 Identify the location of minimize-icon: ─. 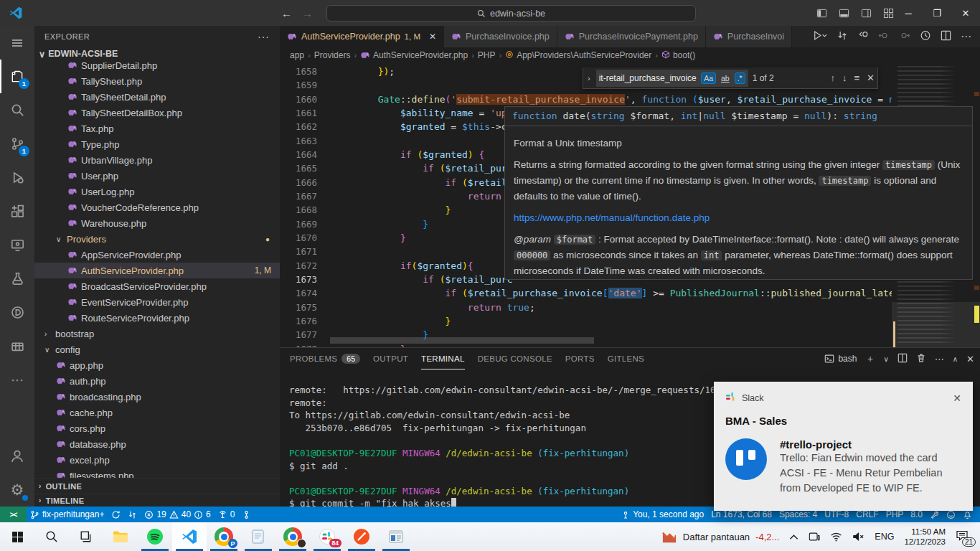
(908, 13).